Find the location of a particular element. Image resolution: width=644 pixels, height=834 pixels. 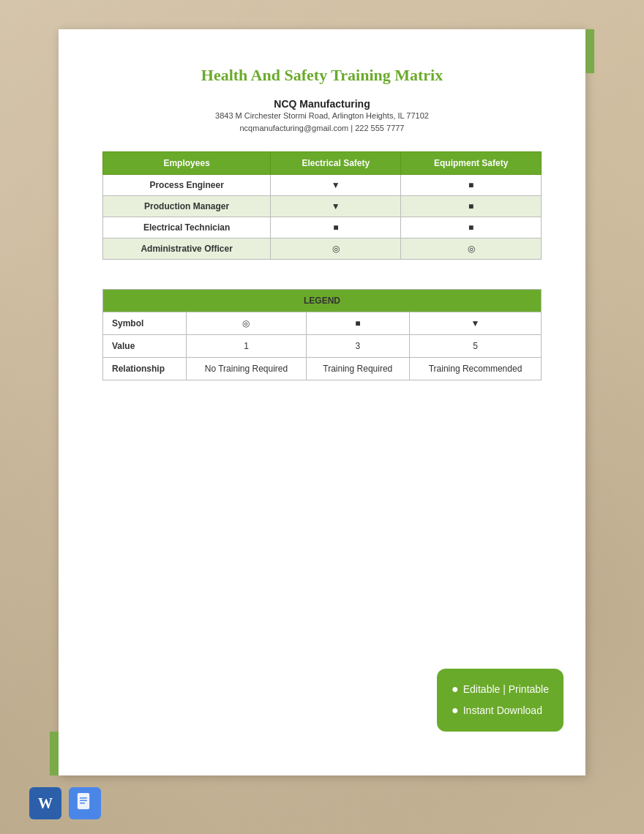

col-header-electrical: Electrical Safety is located at coordinates (336, 164).